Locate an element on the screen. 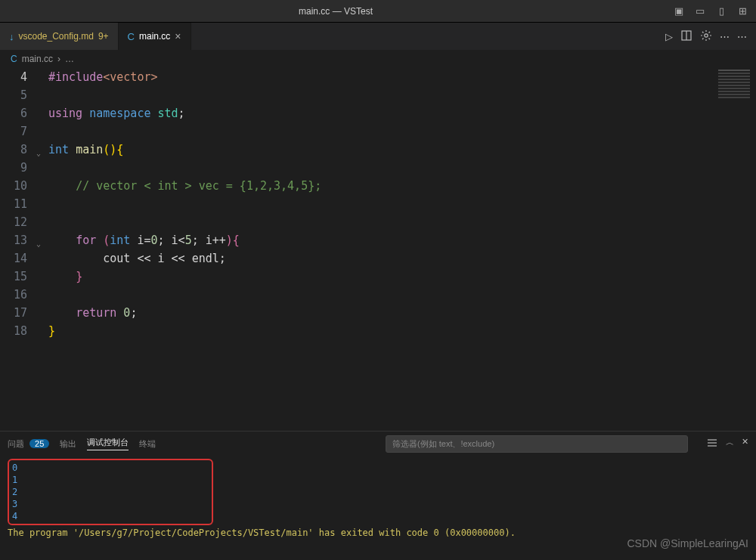 Image resolution: width=756 pixels, height=560 pixels. code-line: return 0; is located at coordinates (184, 313).